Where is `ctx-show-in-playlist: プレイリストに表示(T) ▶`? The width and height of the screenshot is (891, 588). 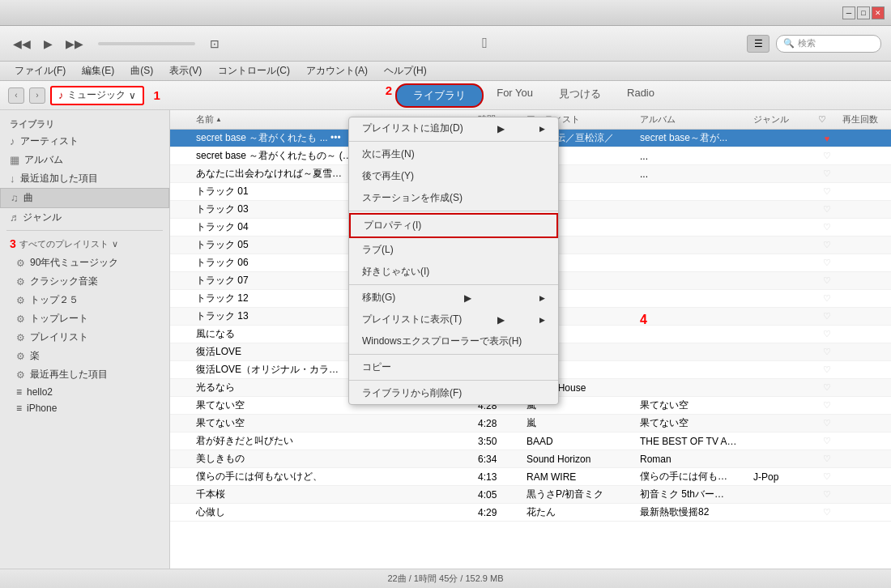 ctx-show-in-playlist: プレイリストに表示(T) ▶ is located at coordinates (454, 319).